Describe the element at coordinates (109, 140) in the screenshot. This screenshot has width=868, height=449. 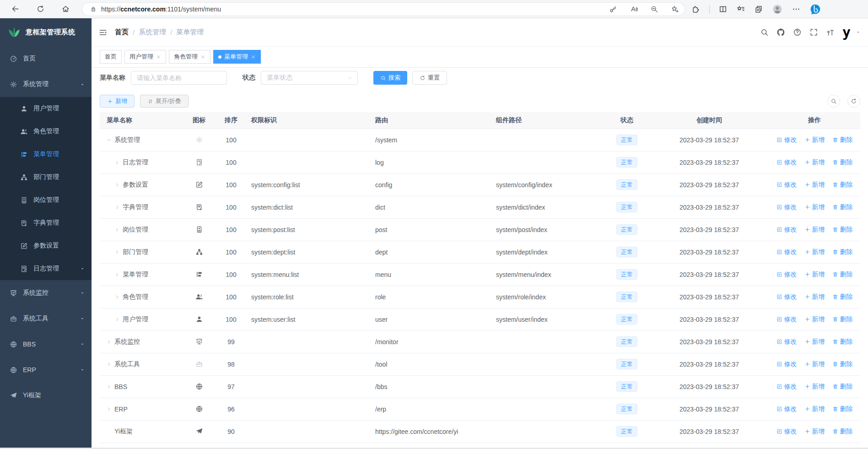
I see `chevron-down-icon` at that location.